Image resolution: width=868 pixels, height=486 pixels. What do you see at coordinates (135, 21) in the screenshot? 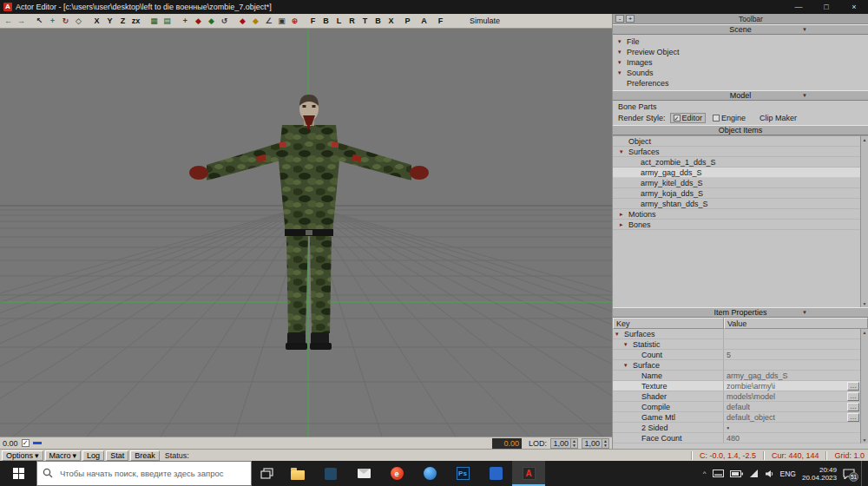
I see `toolbar-button: zx` at bounding box center [135, 21].